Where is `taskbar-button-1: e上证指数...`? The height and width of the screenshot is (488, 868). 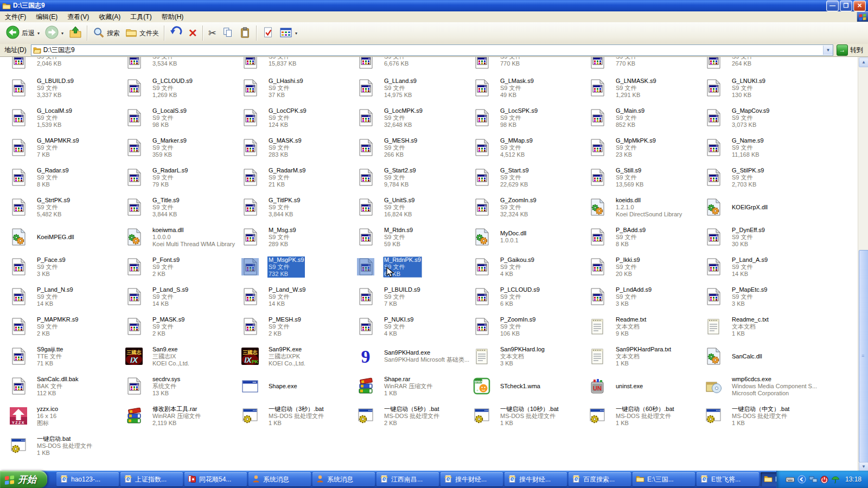
taskbar-button-1: e上证指数... is located at coordinates (152, 479).